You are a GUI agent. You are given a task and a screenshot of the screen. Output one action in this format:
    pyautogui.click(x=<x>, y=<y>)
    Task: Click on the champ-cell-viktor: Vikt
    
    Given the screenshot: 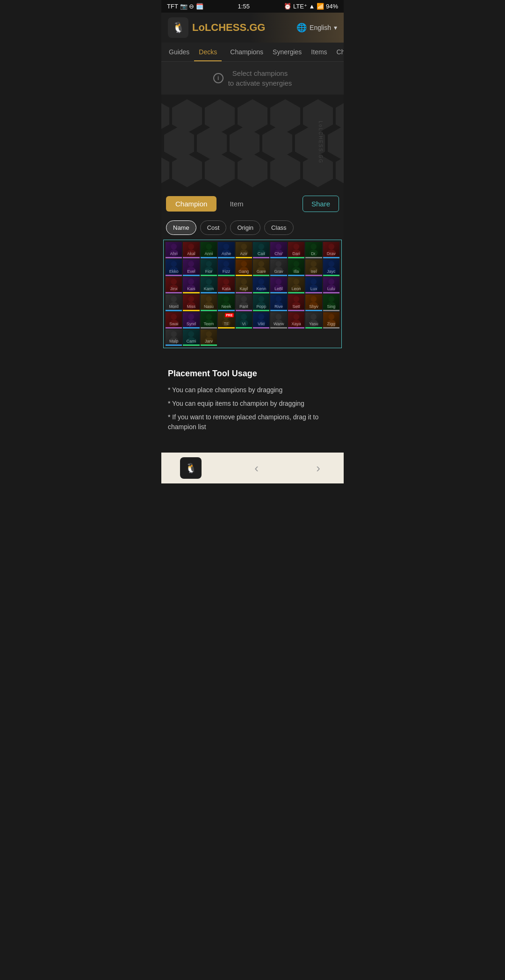 What is the action you would take?
    pyautogui.click(x=261, y=320)
    